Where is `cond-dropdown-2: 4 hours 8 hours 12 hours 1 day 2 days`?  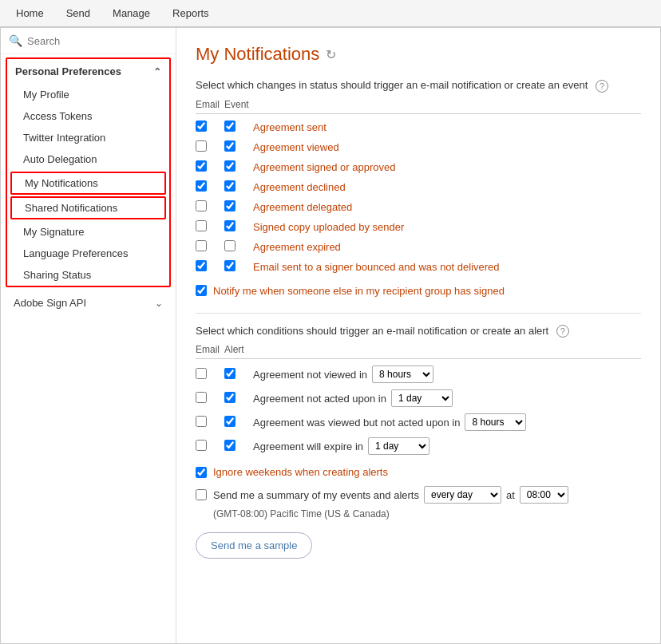
cond-dropdown-2: 4 hours 8 hours 12 hours 1 day 2 days is located at coordinates (495, 422).